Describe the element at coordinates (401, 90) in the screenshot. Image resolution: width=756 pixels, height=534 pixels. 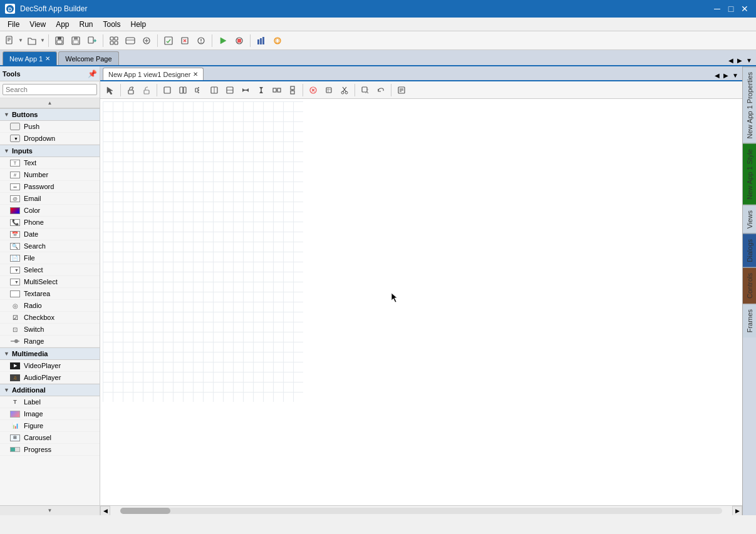
I see `dt-props` at that location.